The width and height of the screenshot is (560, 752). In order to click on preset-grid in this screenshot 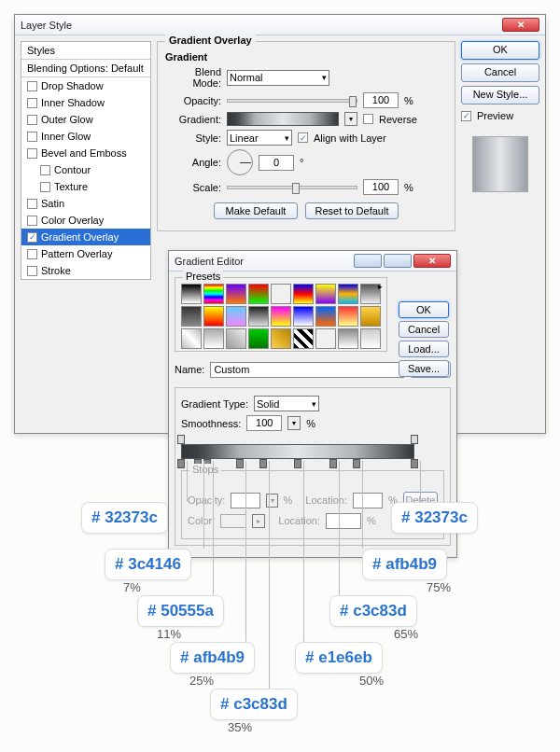, I will do `click(281, 316)`.